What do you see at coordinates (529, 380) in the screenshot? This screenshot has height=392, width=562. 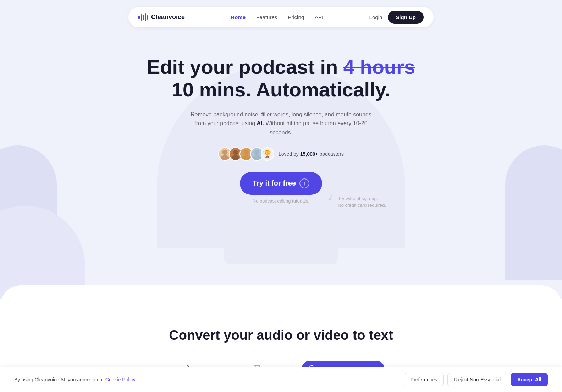 I see `accept-all-button: Accept All` at bounding box center [529, 380].